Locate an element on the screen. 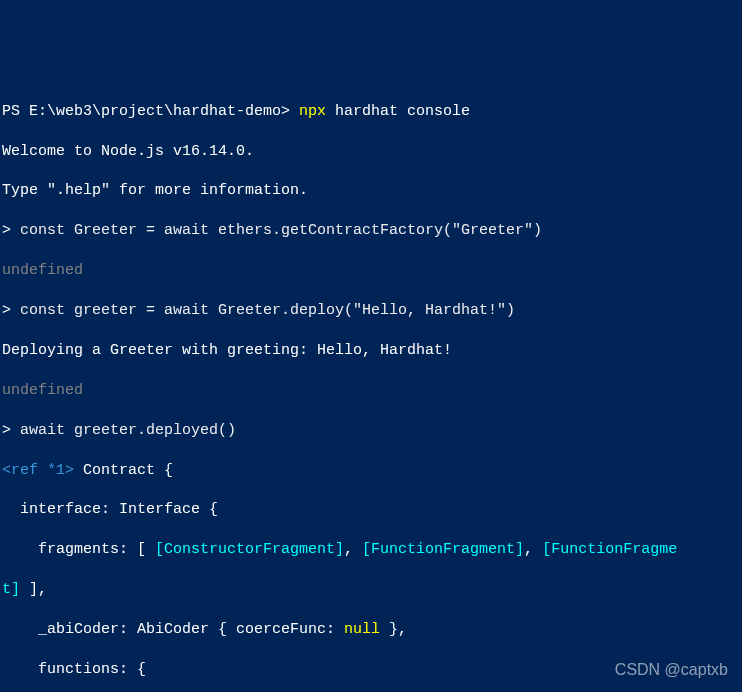  prompt-line: PS E:\web3\project\hardhat-demo> npx har… is located at coordinates (372, 112).